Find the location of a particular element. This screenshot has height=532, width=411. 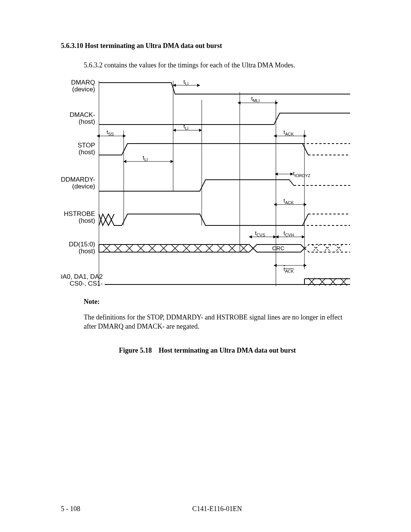

signal-ddmardy-name: DDMARDY- is located at coordinates (78, 180).